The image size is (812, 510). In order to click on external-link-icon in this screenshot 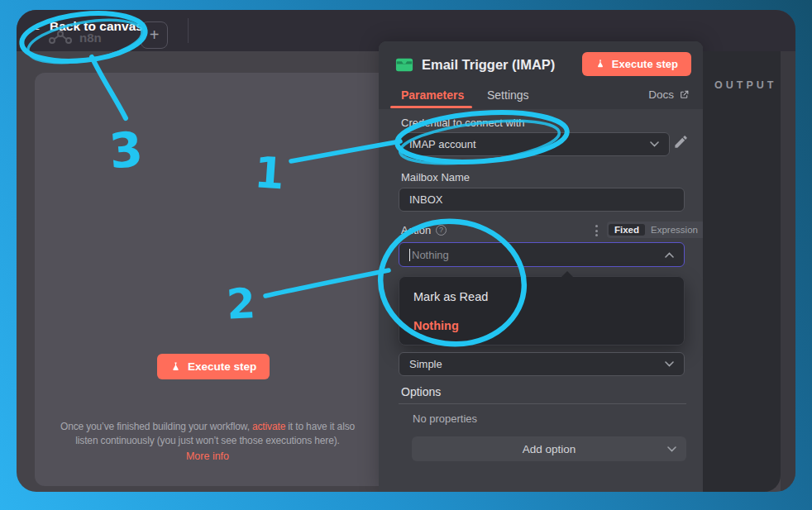, I will do `click(685, 94)`.